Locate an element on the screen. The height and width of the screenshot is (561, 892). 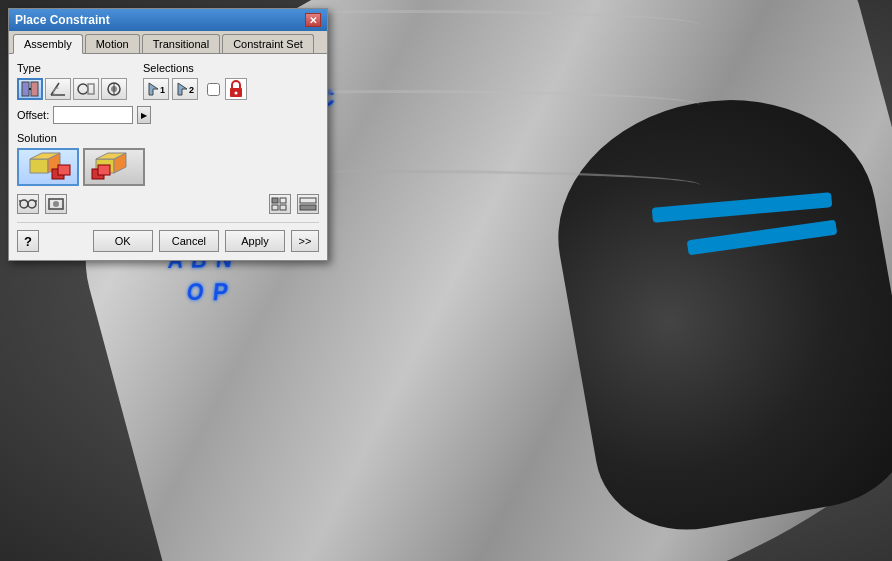
selection-2-button: 2 is located at coordinates (185, 89).